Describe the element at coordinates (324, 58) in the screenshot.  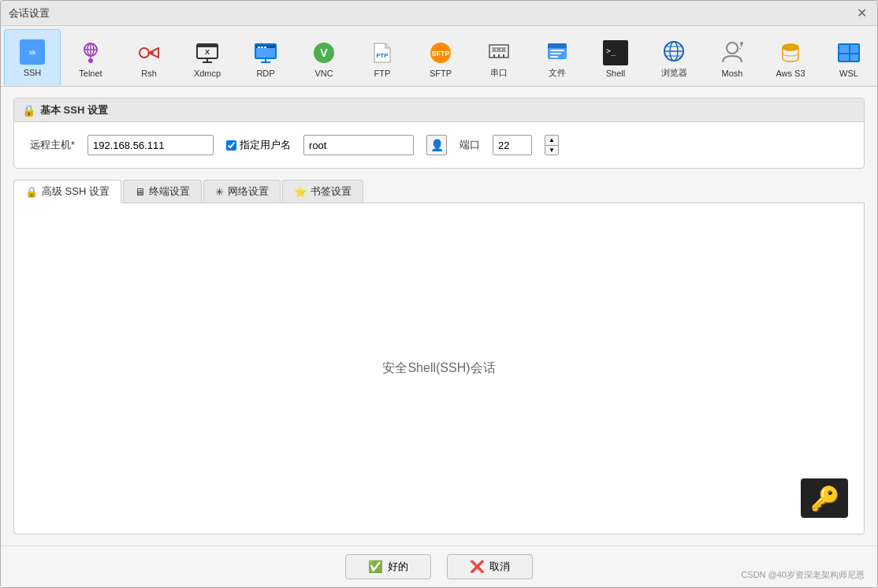
I see `proto-tab-vnc: V VNC` at that location.